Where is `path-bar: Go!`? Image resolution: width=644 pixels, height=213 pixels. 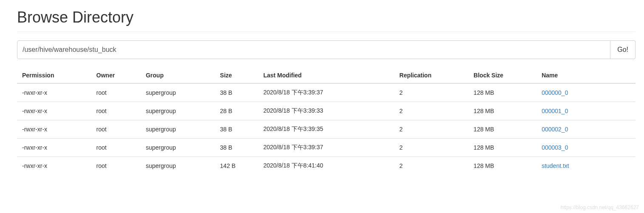 path-bar: Go! is located at coordinates (326, 50).